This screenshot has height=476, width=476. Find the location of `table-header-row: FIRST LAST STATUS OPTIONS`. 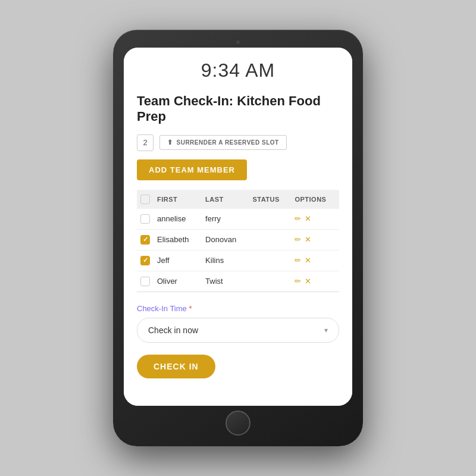

table-header-row: FIRST LAST STATUS OPTIONS is located at coordinates (238, 199).